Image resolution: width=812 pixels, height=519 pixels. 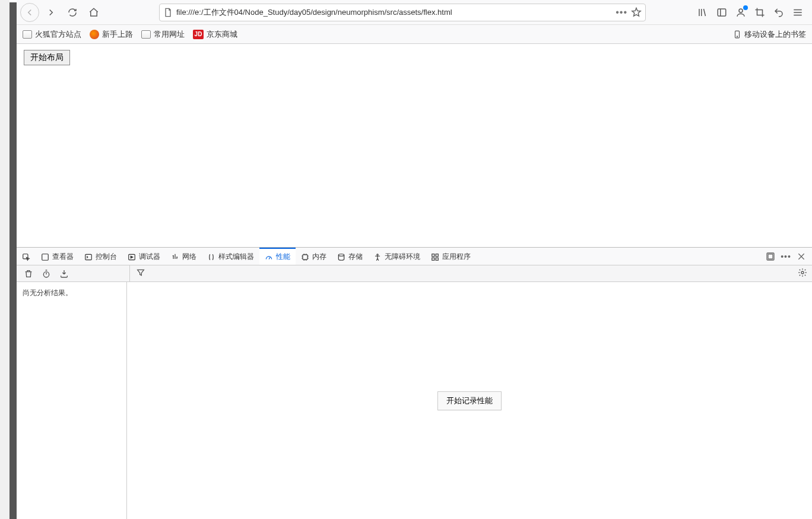 What do you see at coordinates (470, 401) in the screenshot?
I see `start-recording-button: 开始记录性能` at bounding box center [470, 401].